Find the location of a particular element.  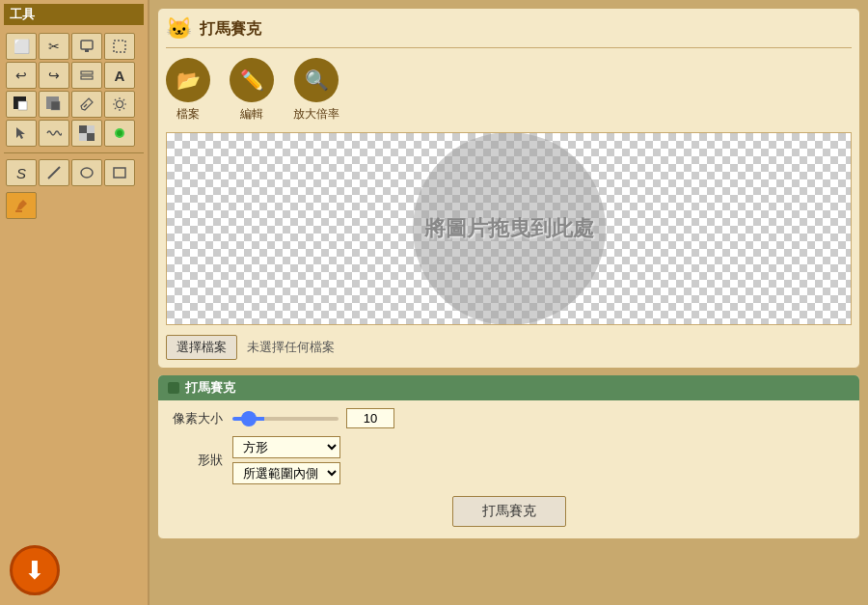

tool-ellipse is located at coordinates (87, 173).